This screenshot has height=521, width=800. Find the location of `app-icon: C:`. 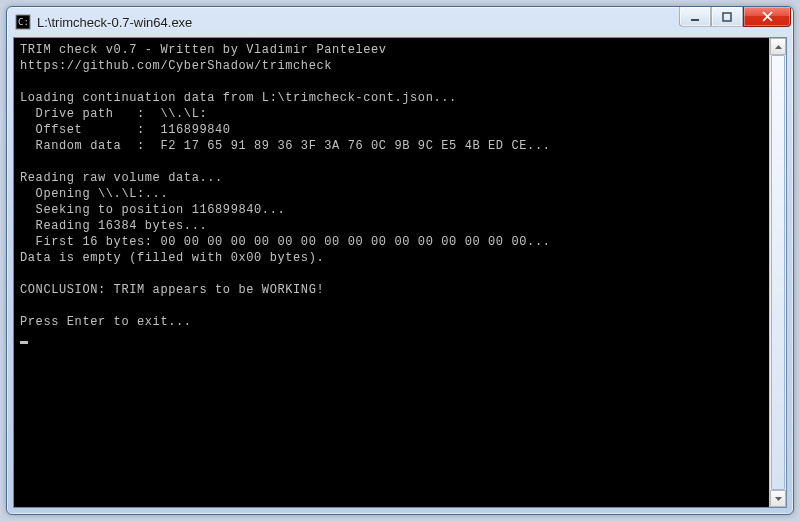

app-icon: C: is located at coordinates (23, 22).